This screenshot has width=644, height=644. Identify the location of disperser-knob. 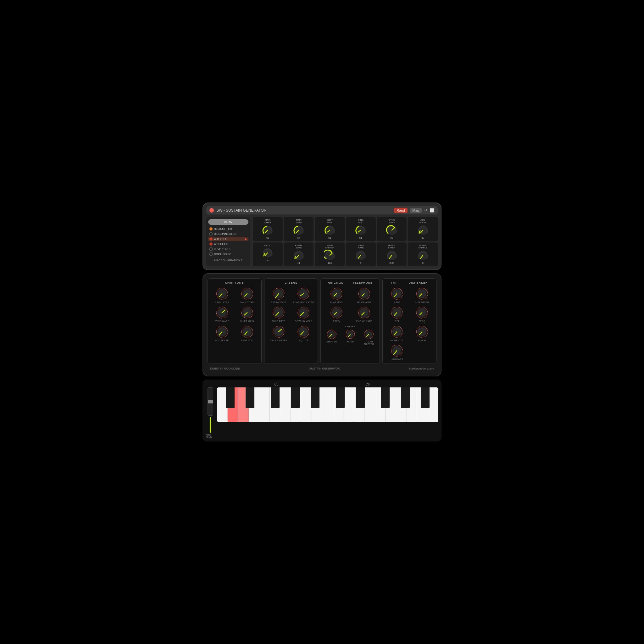
(422, 294).